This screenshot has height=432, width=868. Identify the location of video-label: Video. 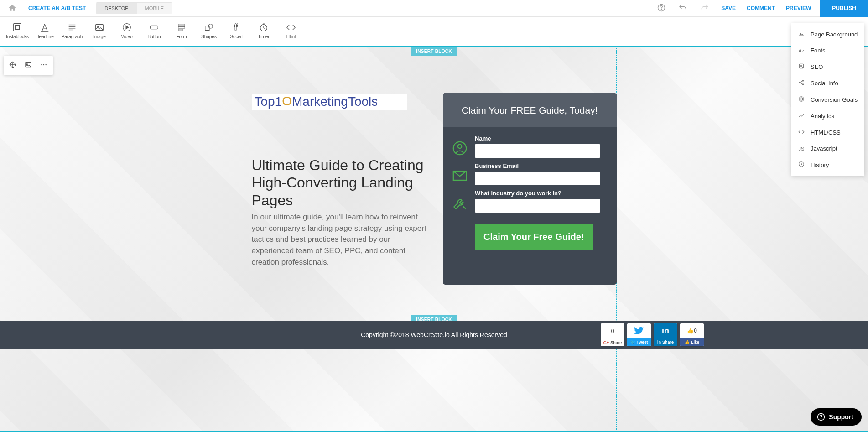
(127, 36).